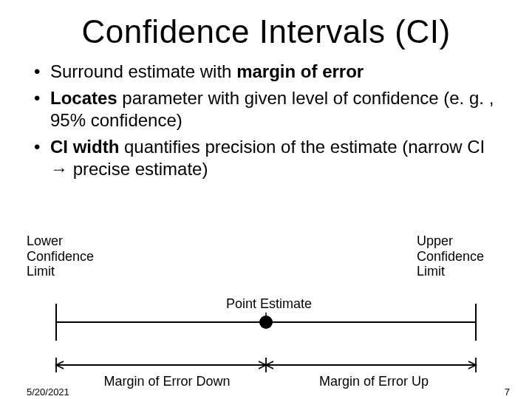 The height and width of the screenshot is (399, 532). What do you see at coordinates (266, 32) in the screenshot?
I see `slide-title: Confidence Intervals (CI)` at bounding box center [266, 32].